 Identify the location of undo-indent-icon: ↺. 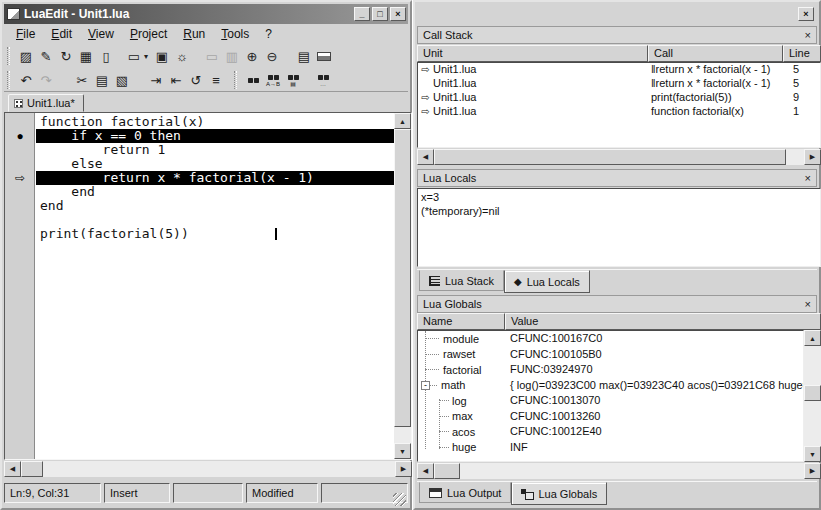
(196, 80).